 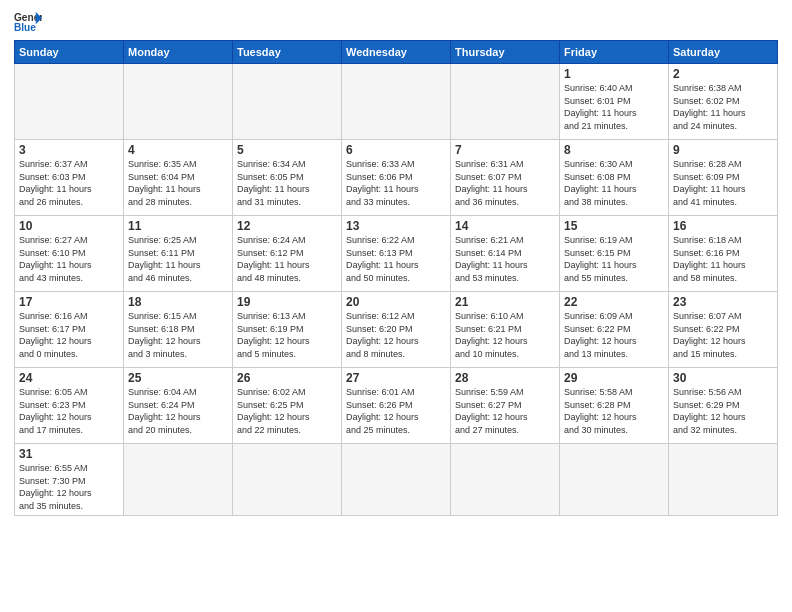 I want to click on day-number: 24, so click(x=69, y=378).